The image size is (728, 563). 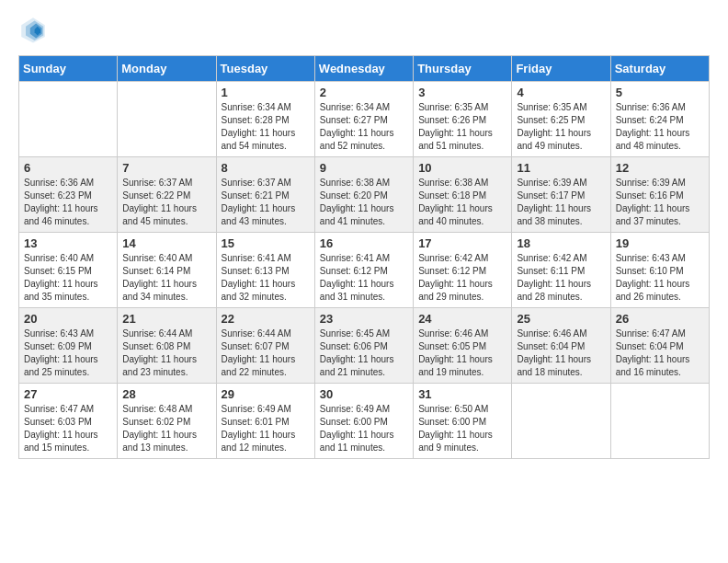 What do you see at coordinates (660, 69) in the screenshot?
I see `weekday-header-saturday: Saturday` at bounding box center [660, 69].